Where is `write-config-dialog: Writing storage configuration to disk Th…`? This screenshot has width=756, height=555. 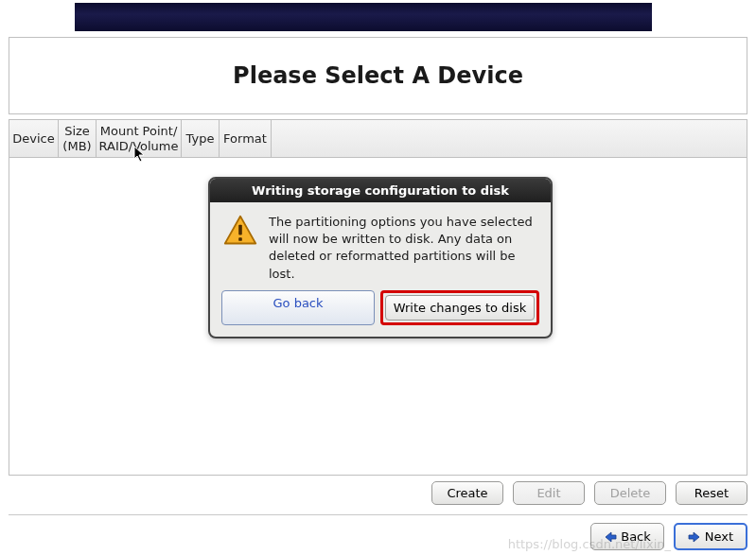
write-config-dialog: Writing storage configuration to disk Th… is located at coordinates (380, 257).